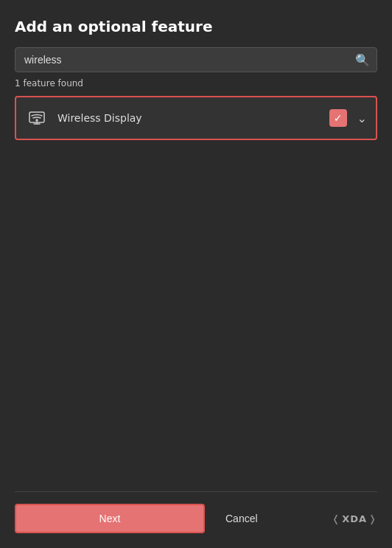 This screenshot has height=548, width=392. I want to click on xda-logo: ❬ XDA ❭, so click(354, 519).